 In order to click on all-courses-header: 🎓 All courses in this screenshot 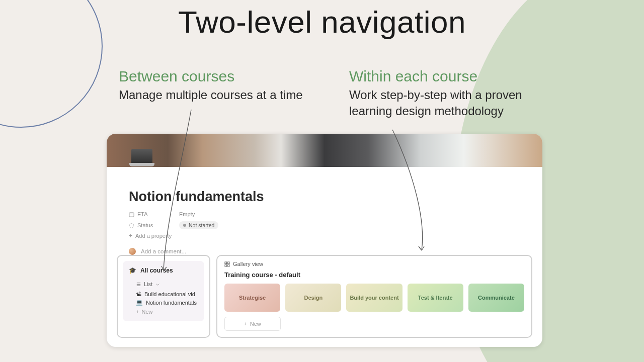, I will do `click(164, 270)`.